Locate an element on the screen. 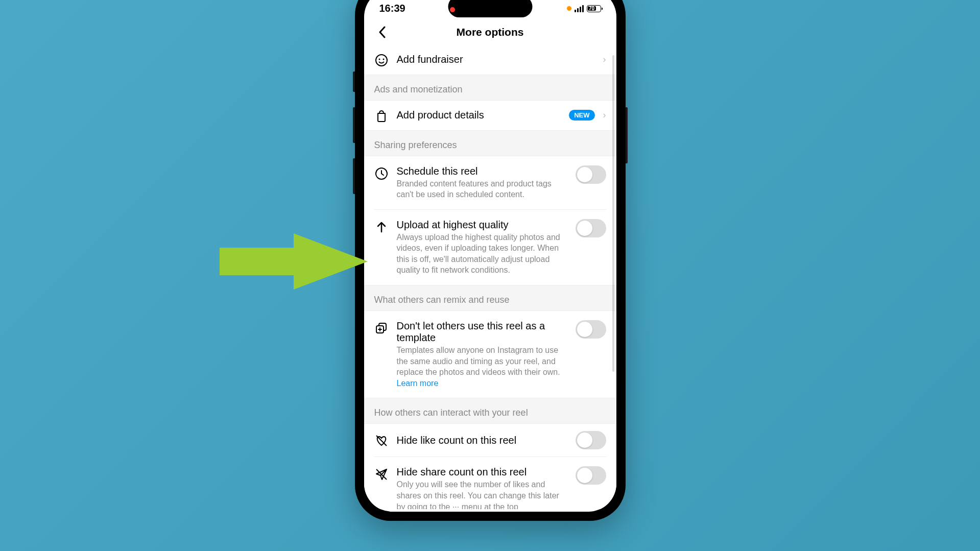 Image resolution: width=980 pixels, height=551 pixels. section-header-sharing: Sharing preferences is located at coordinates (490, 143).